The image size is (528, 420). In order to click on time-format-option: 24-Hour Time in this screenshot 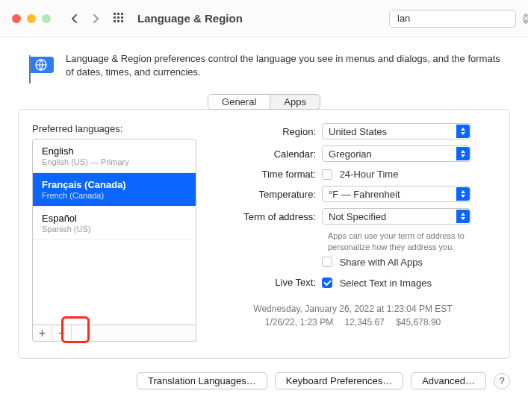, I will do `click(369, 175)`.